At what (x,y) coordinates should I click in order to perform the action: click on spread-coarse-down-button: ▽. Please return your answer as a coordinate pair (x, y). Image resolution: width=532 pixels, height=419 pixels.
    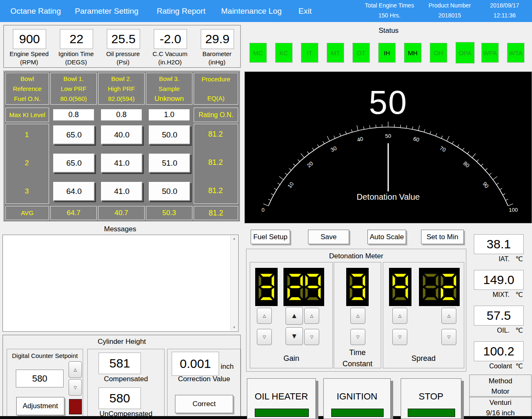
    Looking at the image, I should click on (400, 337).